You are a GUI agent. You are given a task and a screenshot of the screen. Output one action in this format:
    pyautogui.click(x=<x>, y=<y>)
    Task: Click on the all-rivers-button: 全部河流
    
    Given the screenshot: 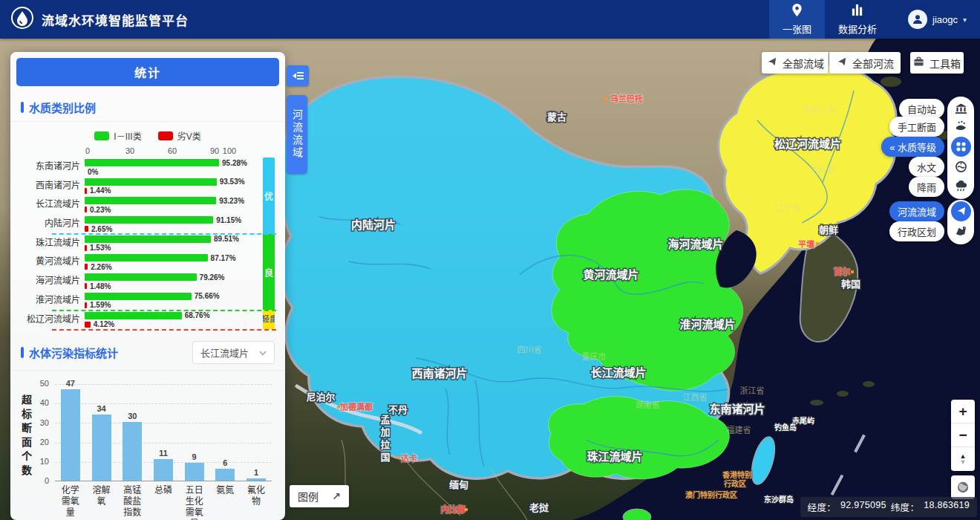 What is the action you would take?
    pyautogui.click(x=865, y=62)
    